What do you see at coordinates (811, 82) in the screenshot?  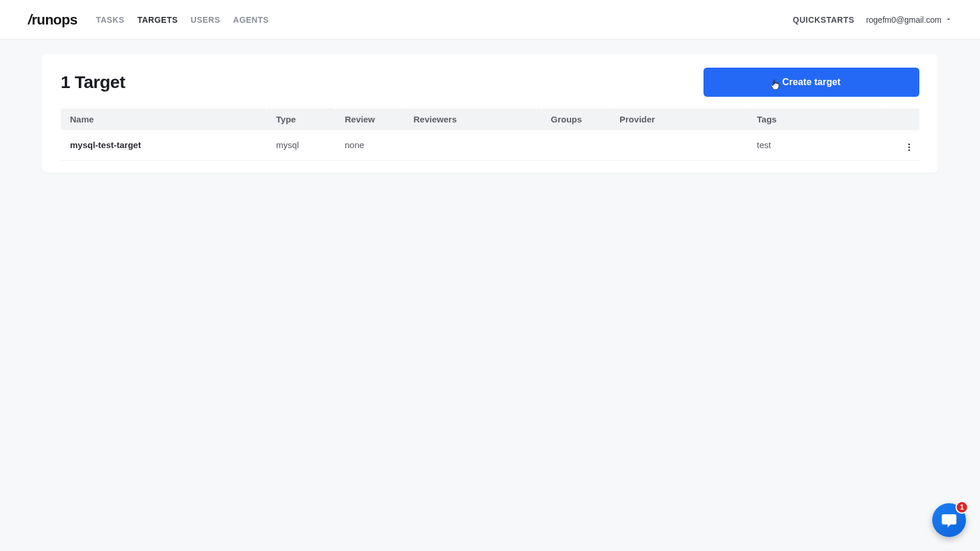 I see `create-target-button: Create target` at bounding box center [811, 82].